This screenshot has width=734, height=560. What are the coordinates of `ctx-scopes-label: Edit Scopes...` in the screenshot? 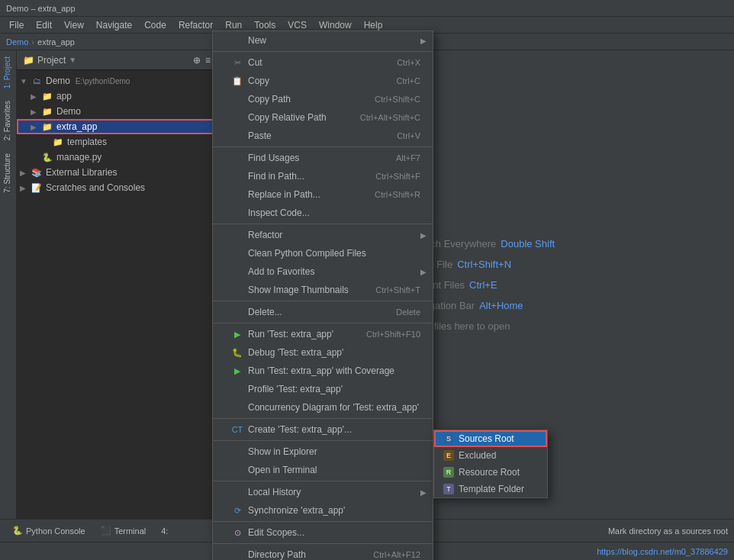 It's located at (276, 533).